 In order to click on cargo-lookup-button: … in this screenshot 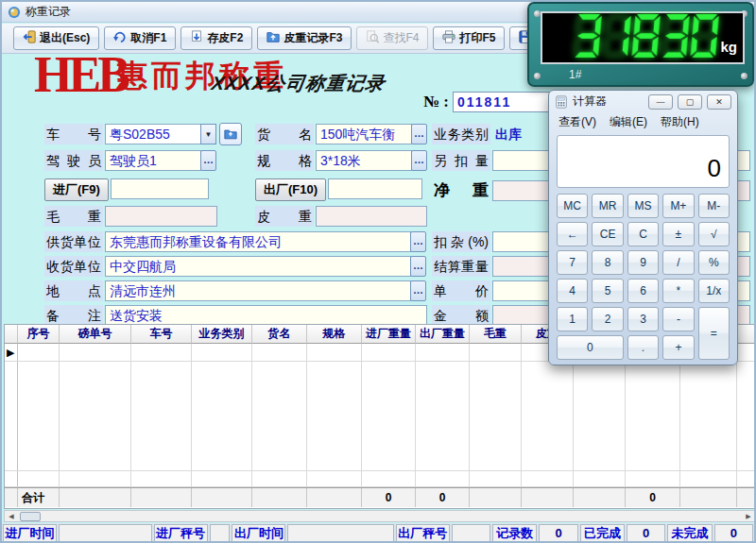, I will do `click(420, 134)`.